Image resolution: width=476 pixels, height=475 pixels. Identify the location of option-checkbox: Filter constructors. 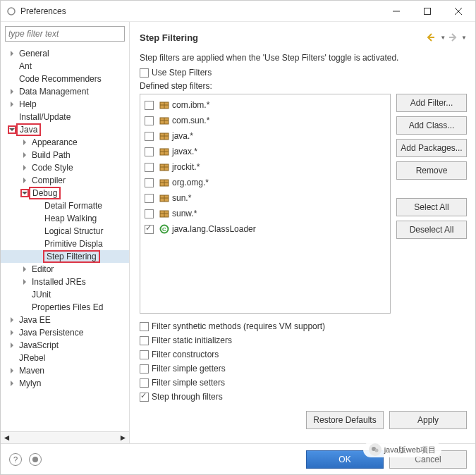
(303, 354).